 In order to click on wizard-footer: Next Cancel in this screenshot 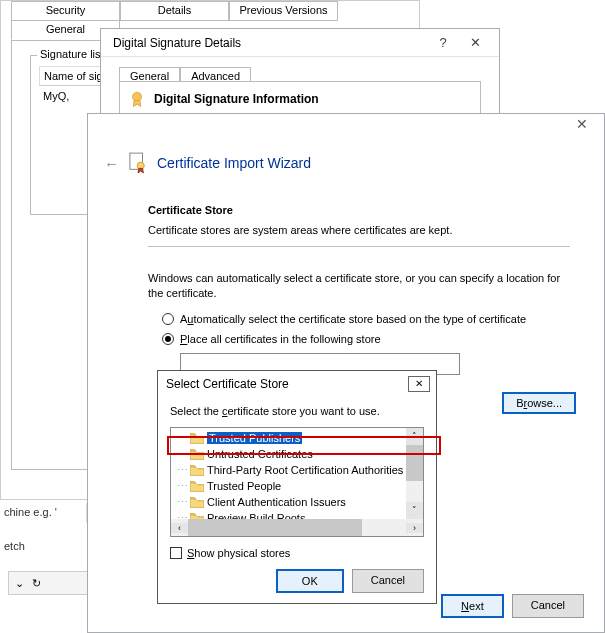, I will do `click(512, 606)`.